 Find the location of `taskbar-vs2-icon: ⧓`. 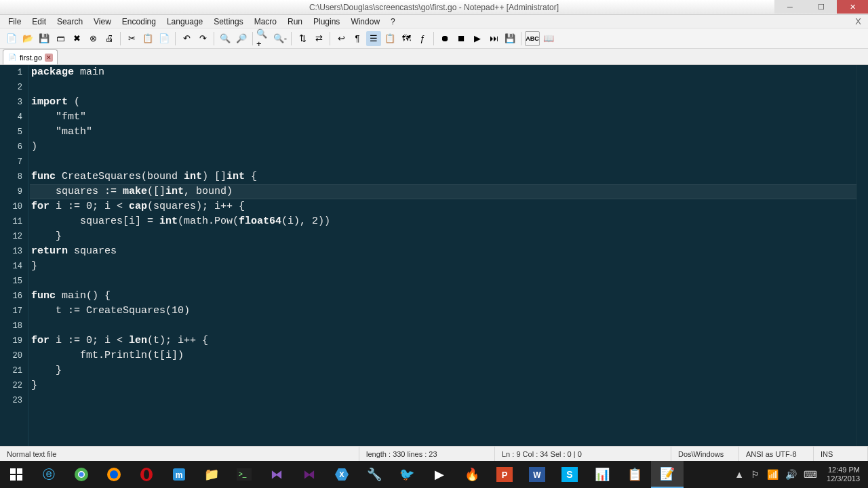

taskbar-vs2-icon: ⧓ is located at coordinates (309, 474).